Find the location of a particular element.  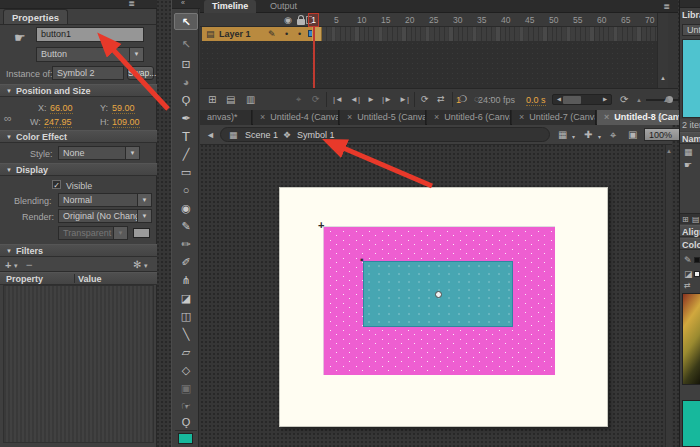

show-hide-layers-eye-icon: ◉ is located at coordinates (288, 20).